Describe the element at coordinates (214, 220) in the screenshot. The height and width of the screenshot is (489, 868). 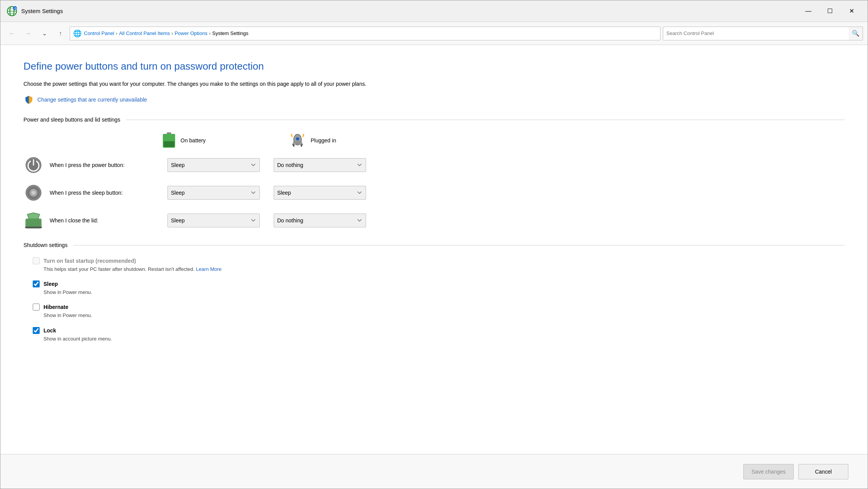
I see `lid-on-battery-dropdown: Sleep Do nothing Hibernate Shut down` at that location.